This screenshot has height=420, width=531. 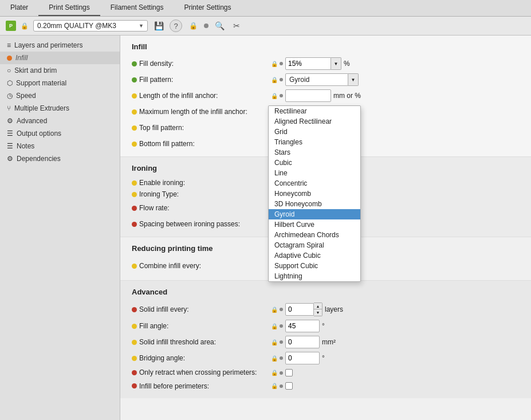 I want to click on support-icon: ⬡, so click(x=10, y=83).